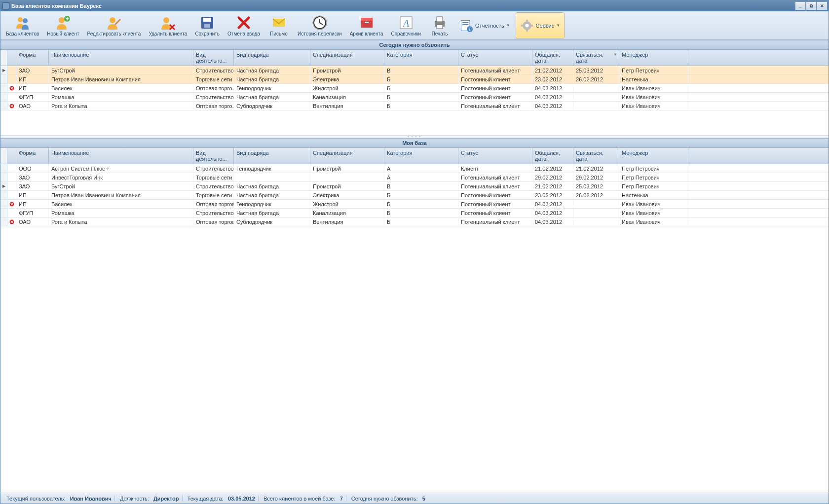 The image size is (829, 504). What do you see at coordinates (347, 186) in the screenshot?
I see `cell-spec: Промстрой` at bounding box center [347, 186].